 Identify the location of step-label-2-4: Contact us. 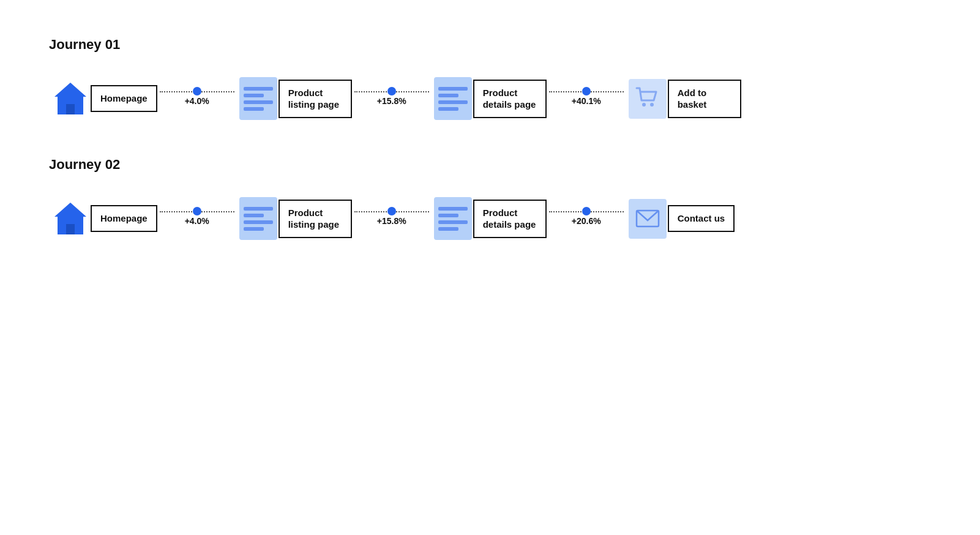
(701, 219).